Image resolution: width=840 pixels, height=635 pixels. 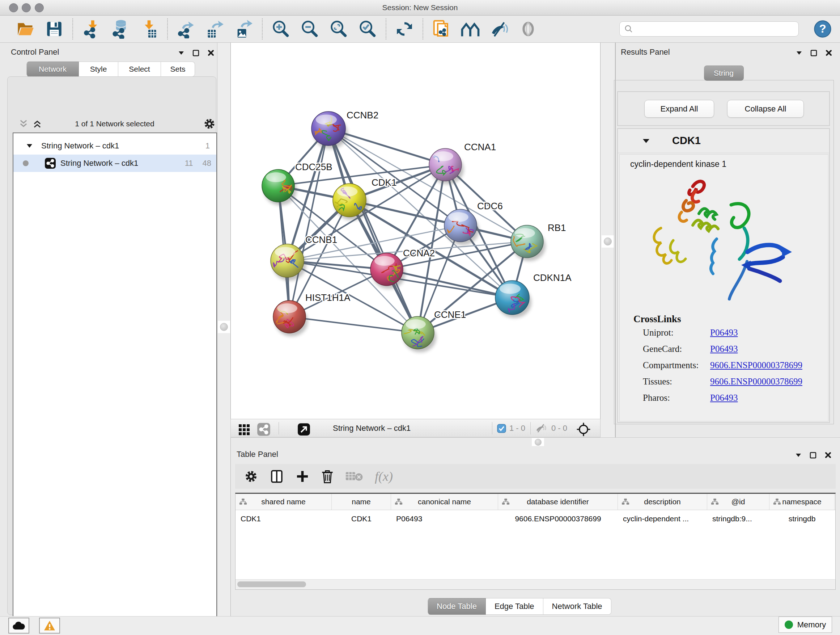 I want to click on expand-all-networks-button, so click(x=37, y=124).